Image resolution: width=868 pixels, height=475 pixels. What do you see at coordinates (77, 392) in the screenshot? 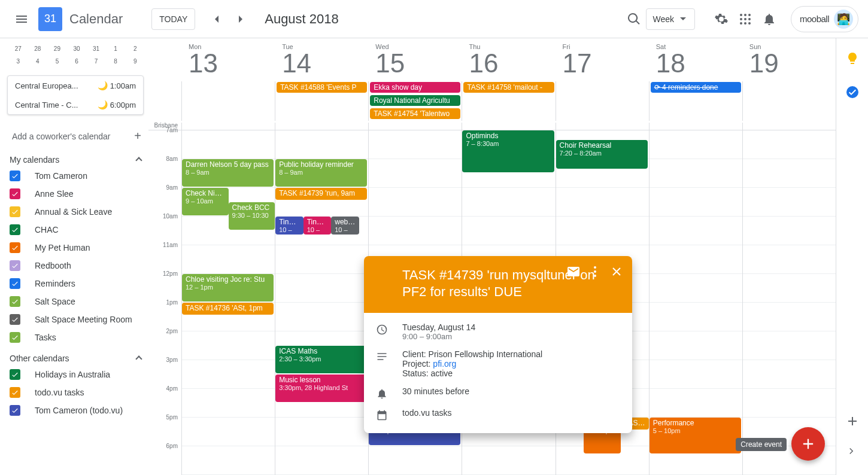
I see `calendar-list-item: todo.vu tasks` at bounding box center [77, 392].